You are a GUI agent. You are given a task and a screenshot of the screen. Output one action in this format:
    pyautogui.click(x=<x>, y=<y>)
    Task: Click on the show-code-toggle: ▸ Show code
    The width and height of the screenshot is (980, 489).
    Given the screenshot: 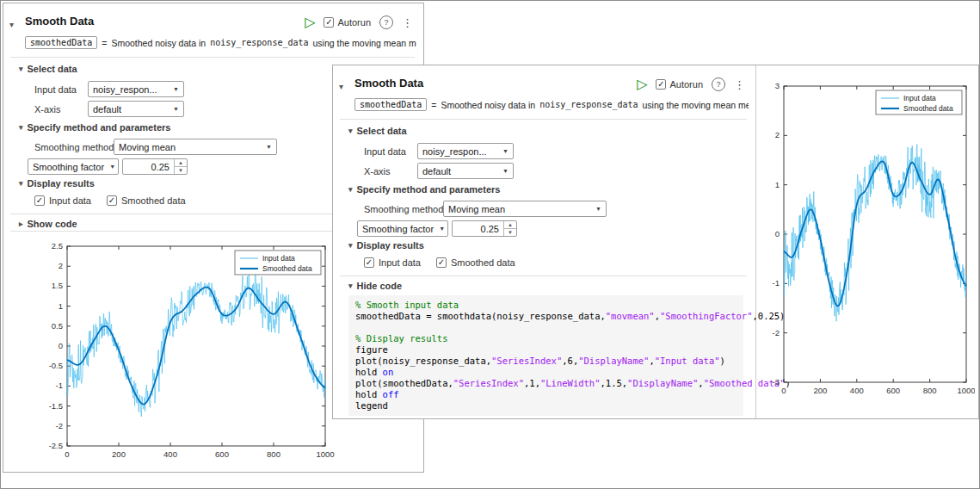 What is the action you would take?
    pyautogui.click(x=48, y=224)
    